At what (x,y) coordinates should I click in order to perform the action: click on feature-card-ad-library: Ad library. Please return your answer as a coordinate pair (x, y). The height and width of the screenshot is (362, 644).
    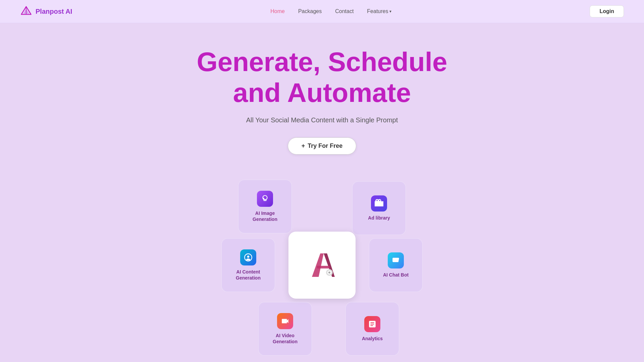
    Looking at the image, I should click on (379, 208).